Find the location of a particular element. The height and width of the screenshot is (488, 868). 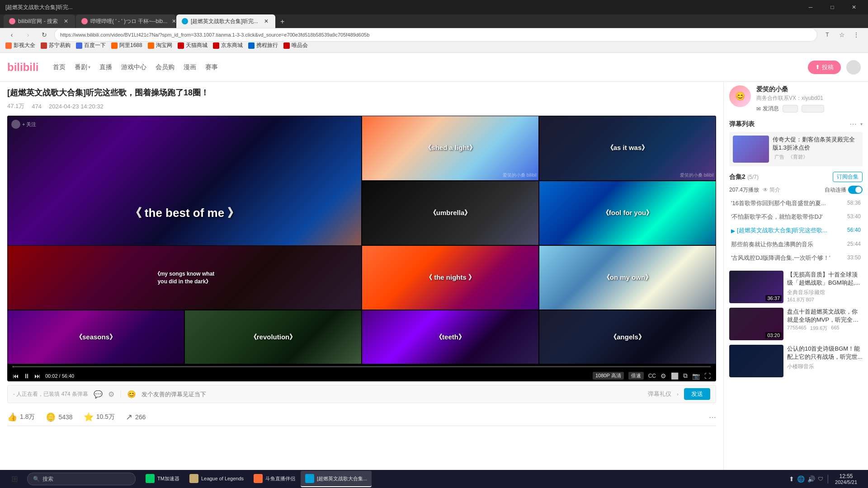

tab-close-3: ✕ is located at coordinates (266, 21).